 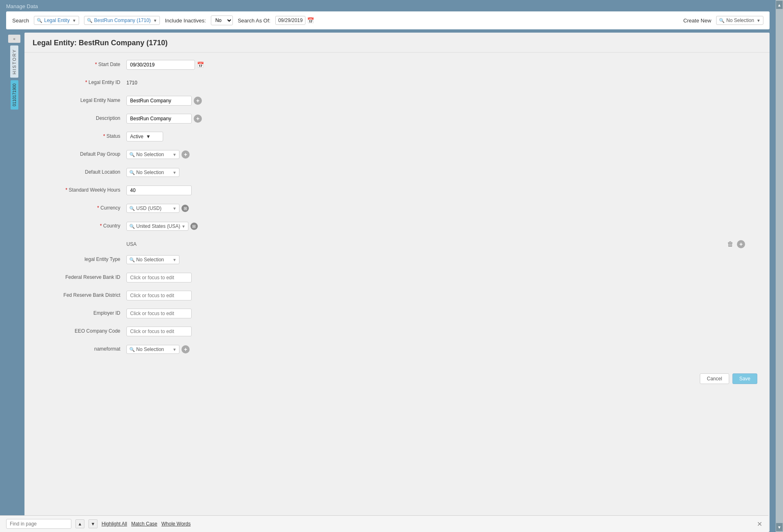 What do you see at coordinates (722, 20) in the screenshot?
I see `create-new-icon: 🔍` at bounding box center [722, 20].